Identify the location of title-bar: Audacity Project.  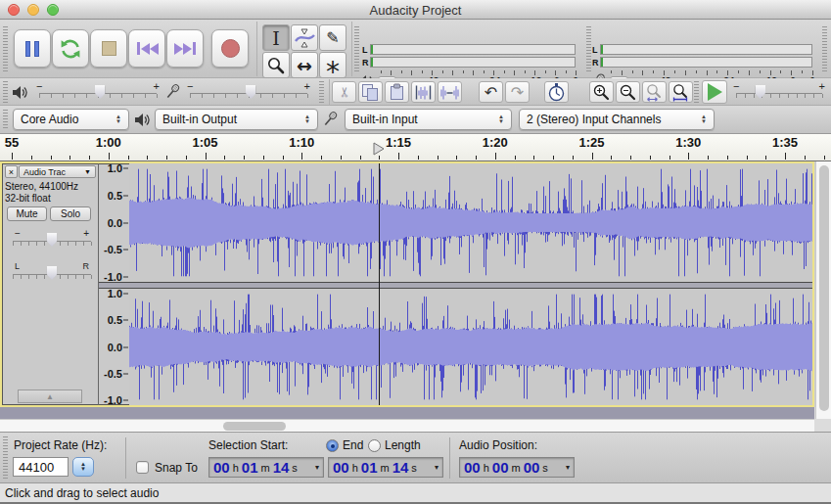
(415, 10).